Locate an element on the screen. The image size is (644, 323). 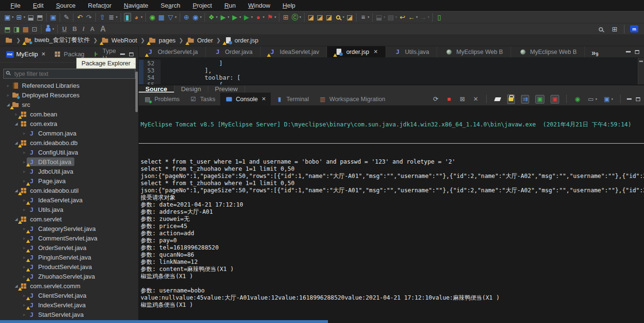
breadcrumb-item: order.jsp is located at coordinates (241, 40).